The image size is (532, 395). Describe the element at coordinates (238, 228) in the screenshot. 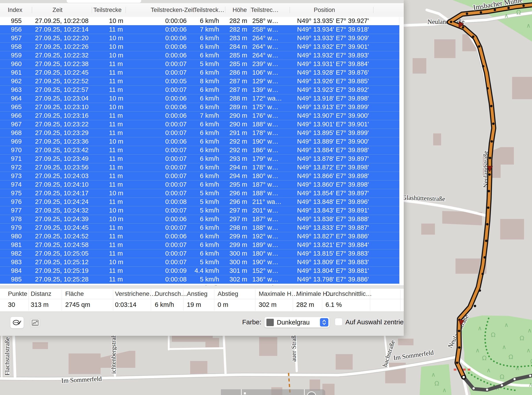

I see `cell-hoehe: 298 m` at that location.